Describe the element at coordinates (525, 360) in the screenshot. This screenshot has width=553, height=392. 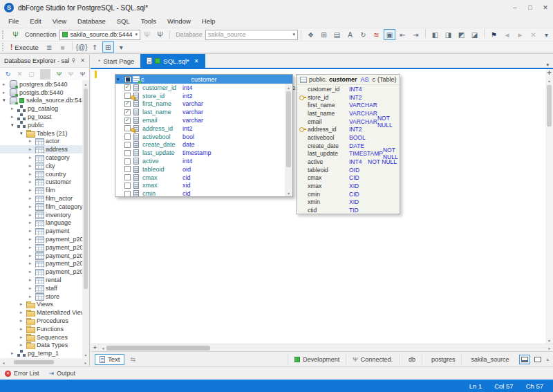
I see `results-pane-horizontal-icon` at that location.